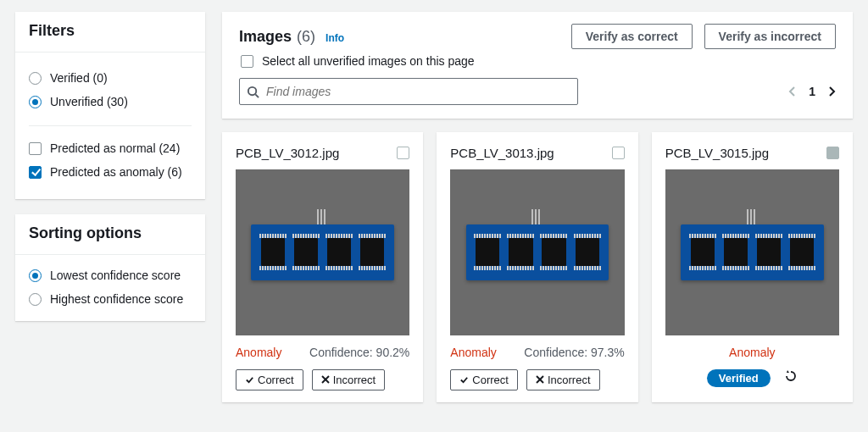 The image size is (868, 432). Describe the element at coordinates (110, 158) in the screenshot. I see `filter-group-prediction: Predicted as normal (24) Predicted as an…` at that location.